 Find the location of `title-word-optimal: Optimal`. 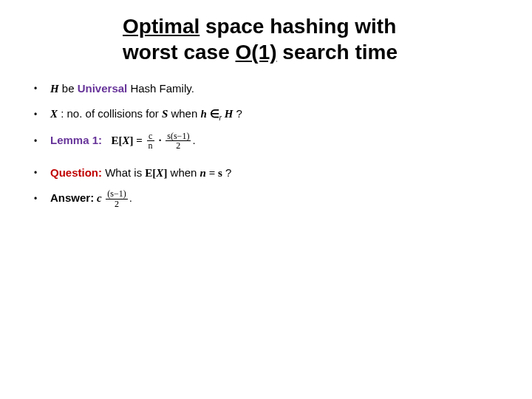

title-word-optimal: Optimal is located at coordinates (161, 27).